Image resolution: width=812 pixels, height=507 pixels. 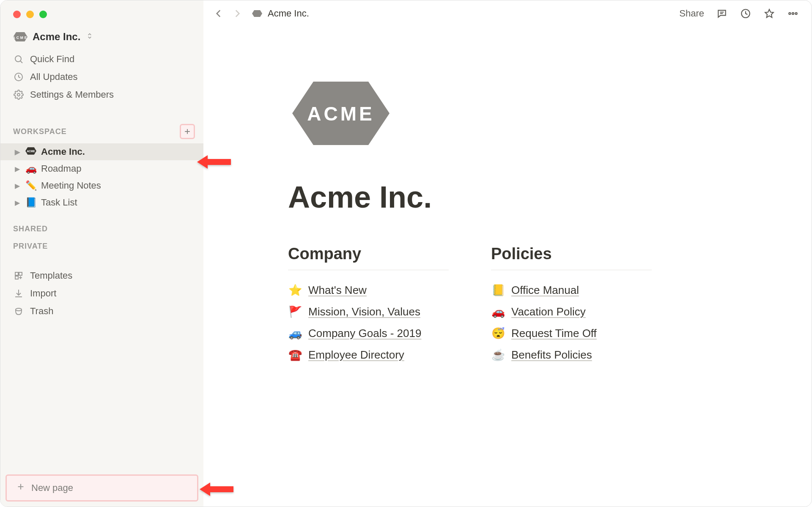 I want to click on link-label: Request Time Off, so click(x=554, y=333).